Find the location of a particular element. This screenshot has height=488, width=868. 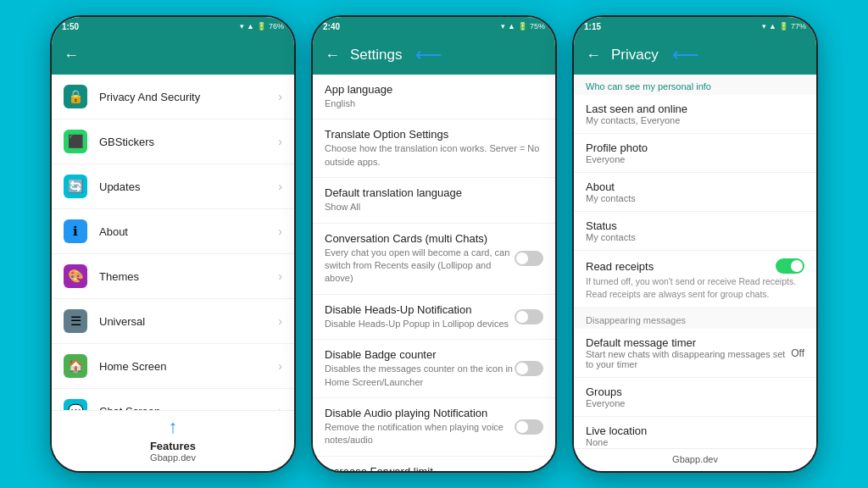

applang-title: App language is located at coordinates (434, 90).